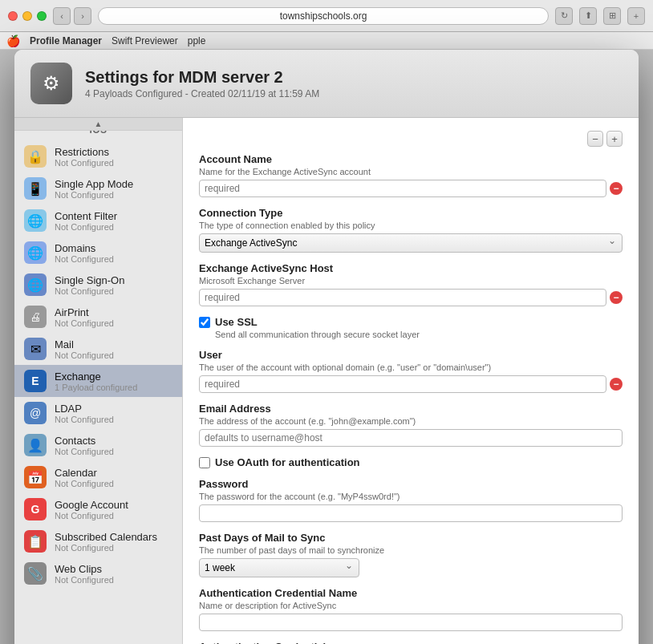 This screenshot has width=653, height=644. Describe the element at coordinates (98, 221) in the screenshot. I see `sidebar-item-content-filter: 🌐 Content Filter Not Configured` at that location.